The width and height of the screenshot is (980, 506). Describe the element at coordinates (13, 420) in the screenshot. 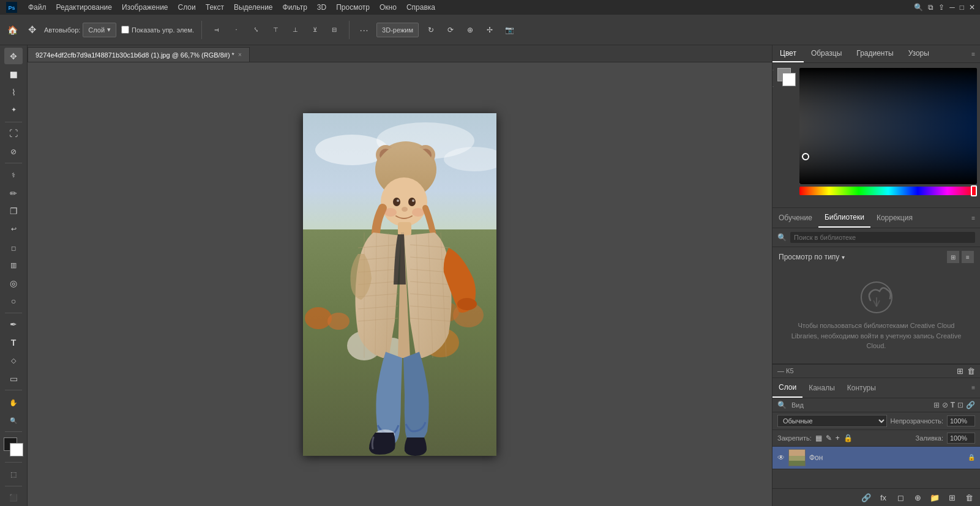

I see `zoom-tool` at that location.